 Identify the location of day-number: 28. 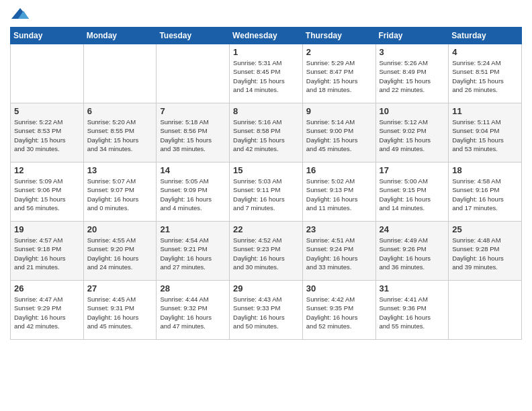
(193, 289).